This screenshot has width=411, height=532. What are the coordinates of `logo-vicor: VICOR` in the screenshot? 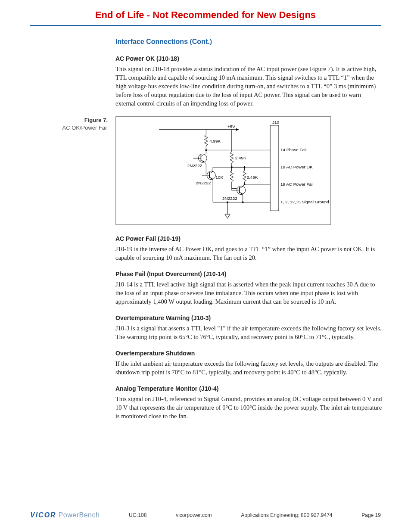 It's located at (43, 515).